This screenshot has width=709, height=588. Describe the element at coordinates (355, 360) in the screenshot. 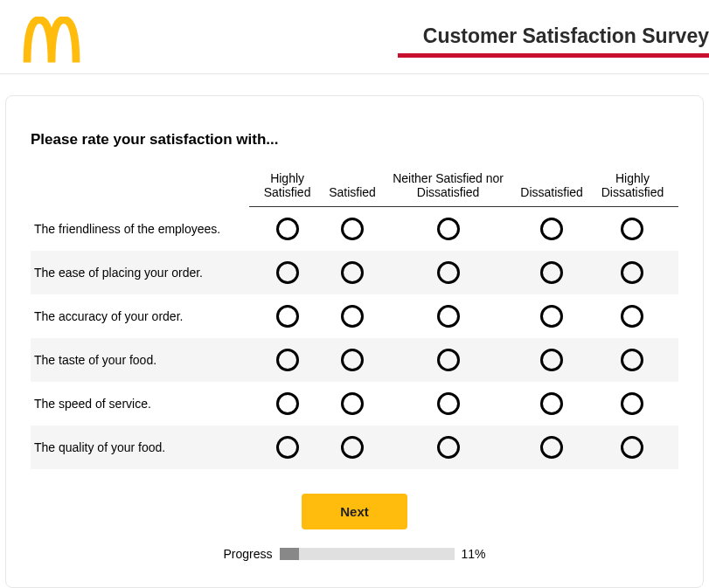

I see `table-row: The taste of your food.` at that location.